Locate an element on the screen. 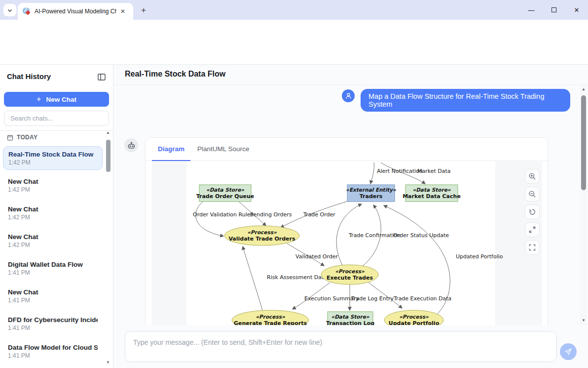  diagram-node: «External Entity»Traders is located at coordinates (371, 193).